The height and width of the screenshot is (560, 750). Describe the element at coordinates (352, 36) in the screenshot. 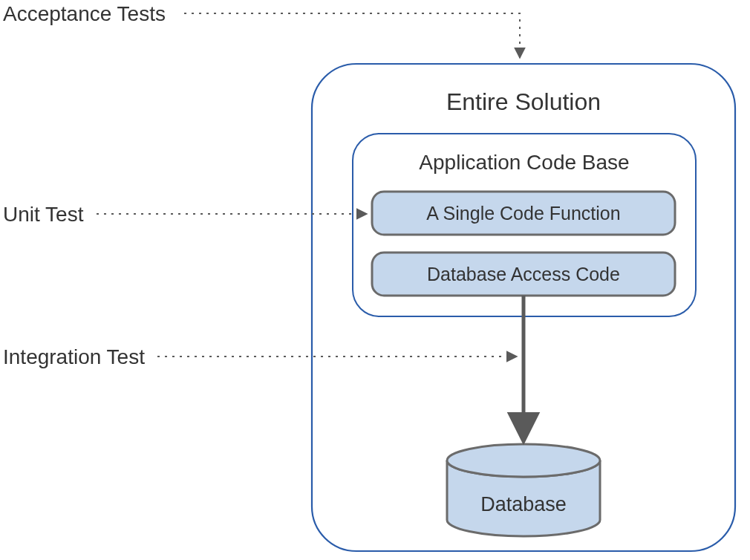

I see `acceptance-tests-arrow` at that location.